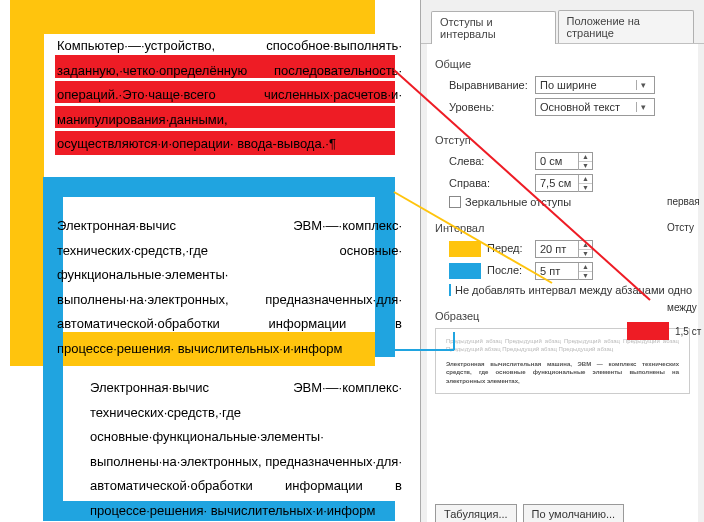 The width and height of the screenshot is (704, 522). What do you see at coordinates (562, 372) in the screenshot?
I see `sample-text-curr: Электронная вычислительная машина, ЭВМ —…` at bounding box center [562, 372].